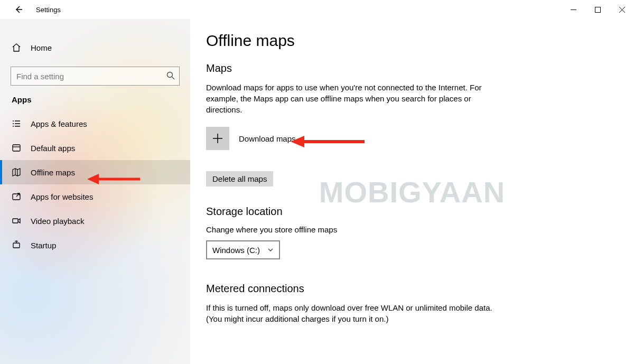 The image size is (634, 364). Describe the element at coordinates (243, 250) in the screenshot. I see `storage-drive-dropdown: Windows (C:)` at that location.